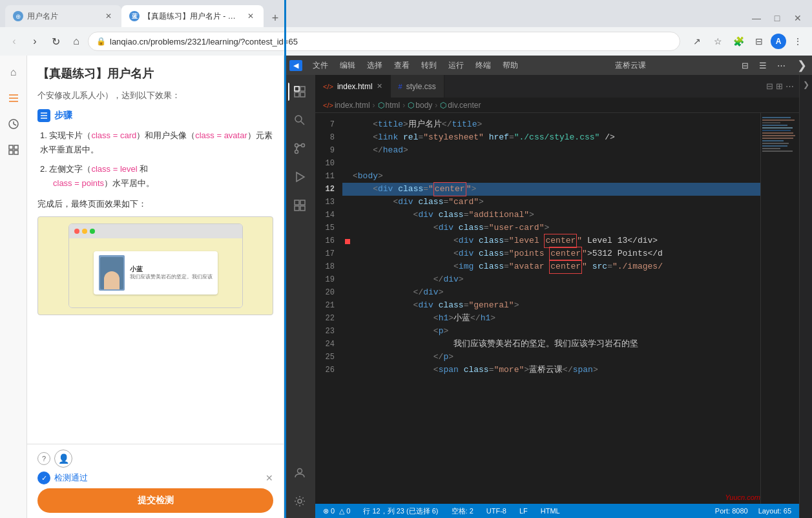 Image resolution: width=812 pixels, height=518 pixels. What do you see at coordinates (300, 120) in the screenshot?
I see `activity-search` at bounding box center [300, 120].